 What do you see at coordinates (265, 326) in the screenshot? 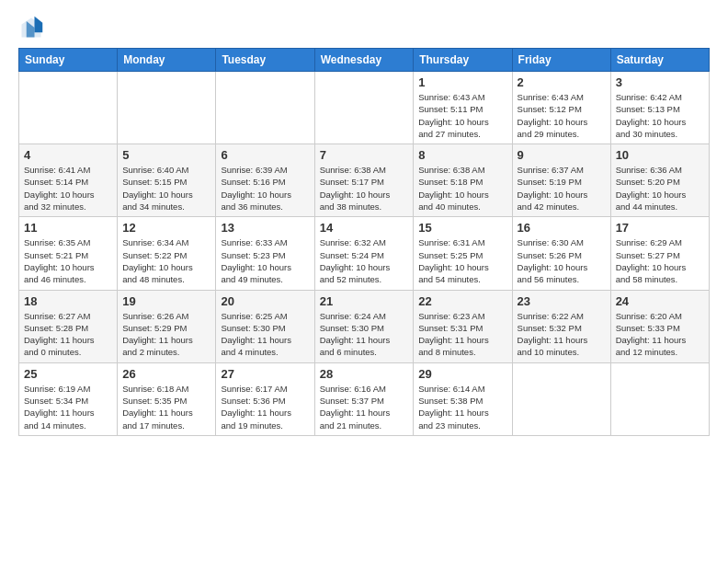
I see `calendar-day-cell: 20Sunrise: 6:25 AM Sunset: 5:30 PM Dayli…` at bounding box center [265, 326].